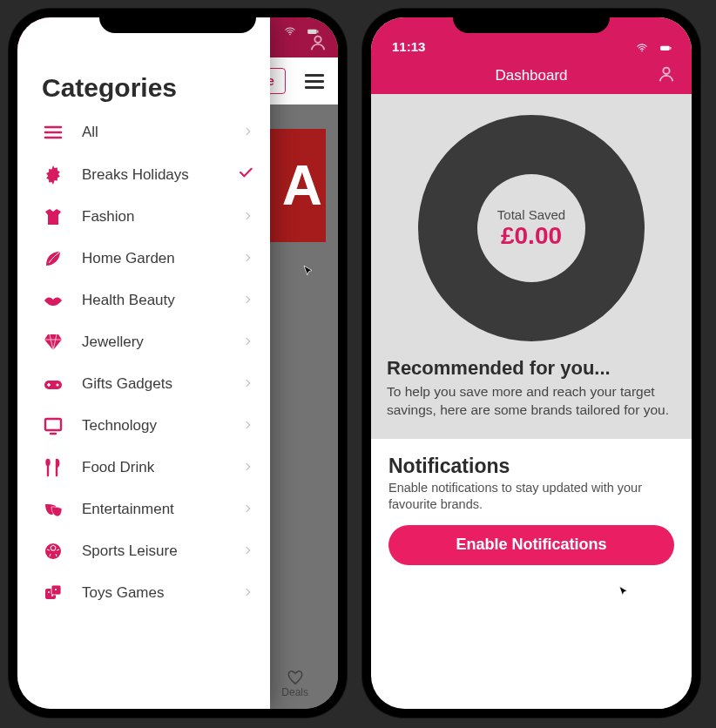  What do you see at coordinates (144, 174) in the screenshot?
I see `category-item: Breaks Holidays` at bounding box center [144, 174].